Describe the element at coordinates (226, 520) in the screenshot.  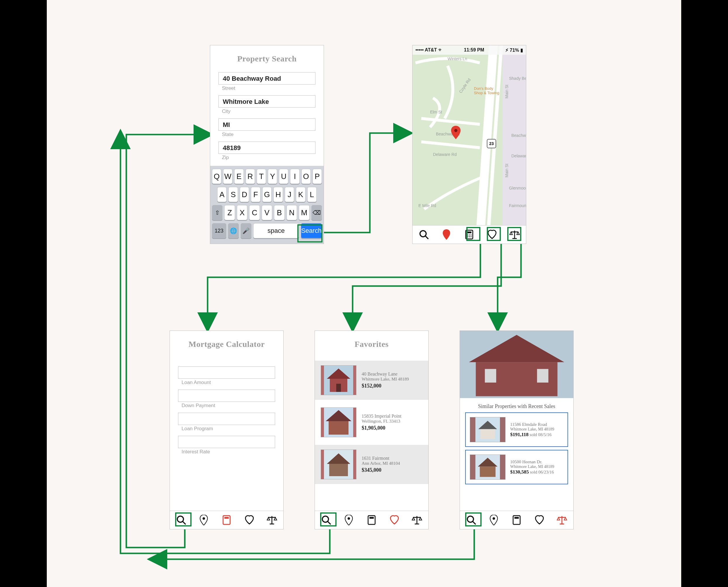
I see `calc-tabbar` at that location.